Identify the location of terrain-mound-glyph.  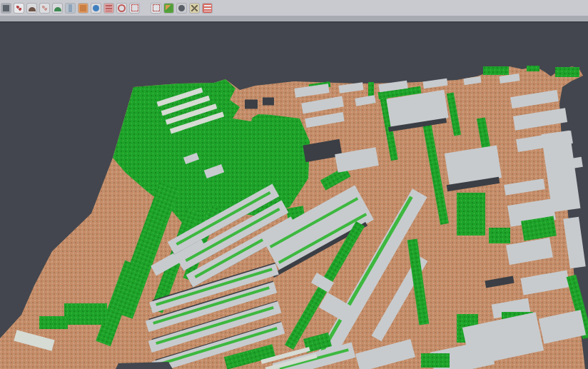
(32, 9).